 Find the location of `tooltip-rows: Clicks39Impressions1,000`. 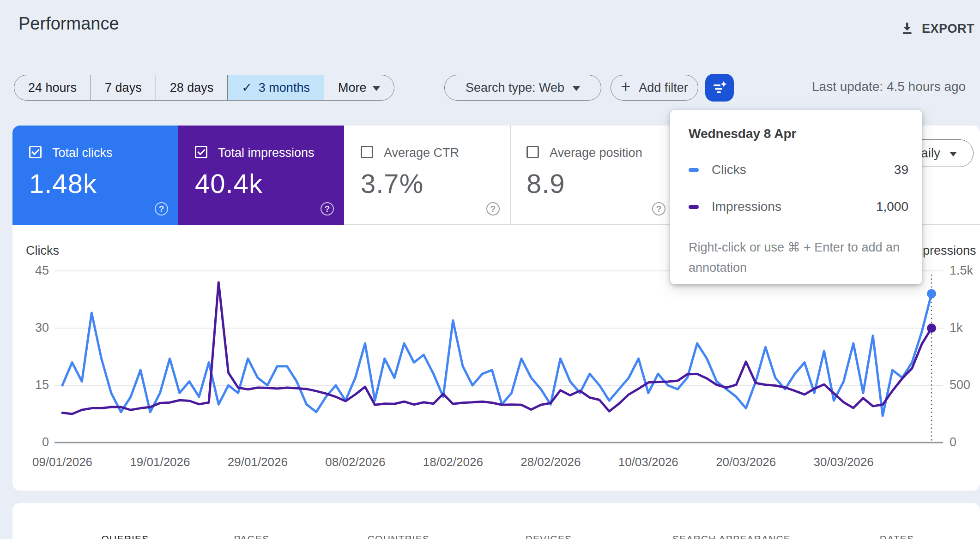

tooltip-rows: Clicks39Impressions1,000 is located at coordinates (799, 188).